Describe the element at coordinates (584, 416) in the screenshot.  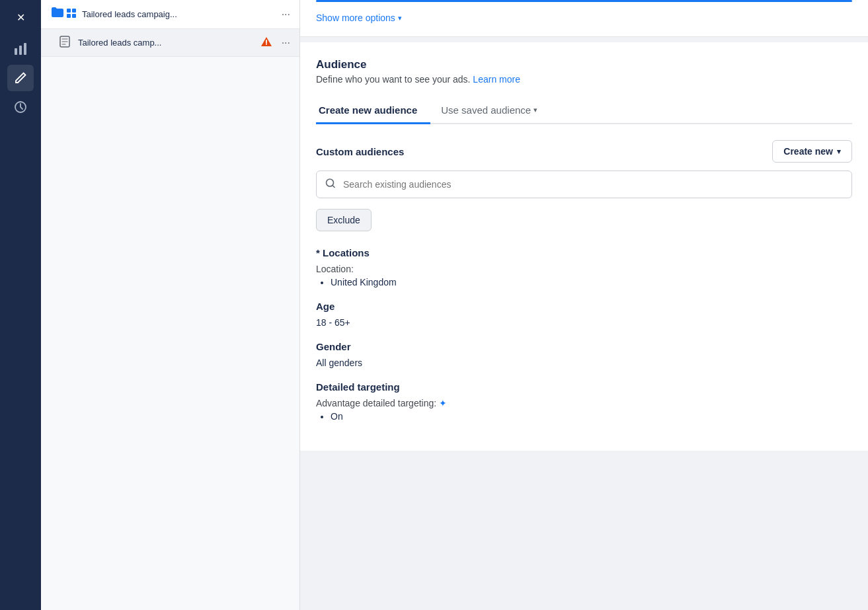
I see `detailed-targeting-list: On` at that location.